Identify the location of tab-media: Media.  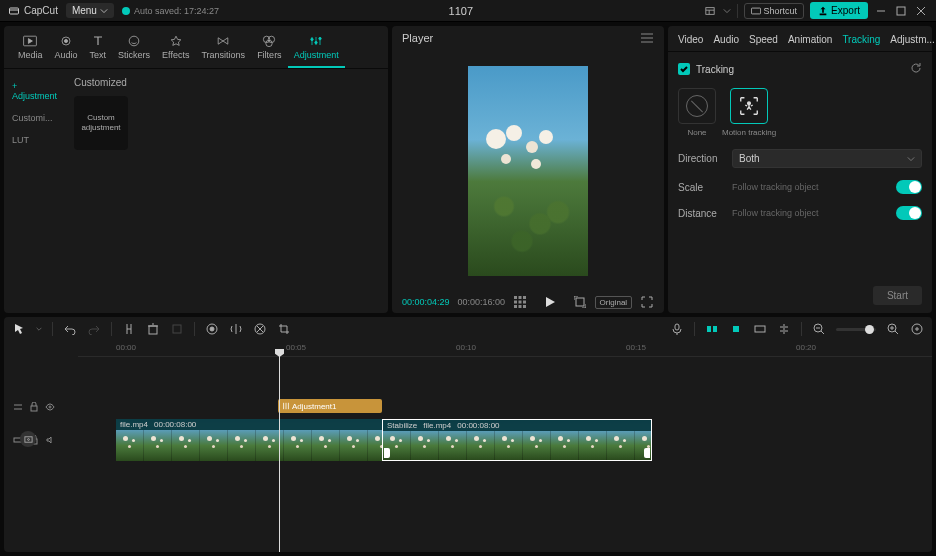
(30, 50).